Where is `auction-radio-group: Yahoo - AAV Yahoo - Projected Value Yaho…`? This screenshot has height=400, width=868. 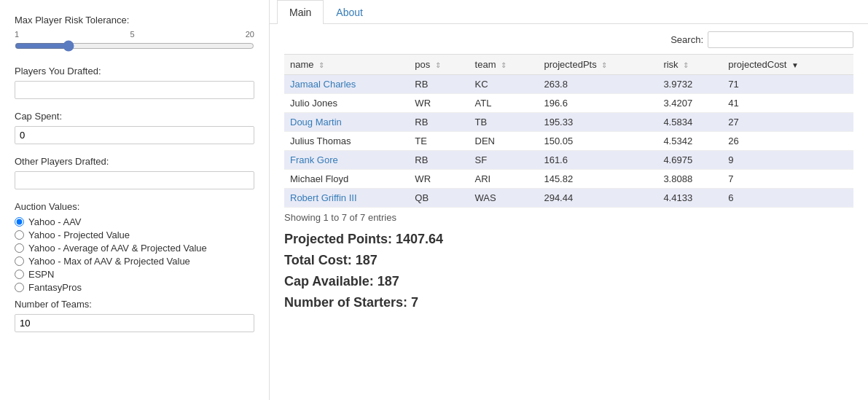 auction-radio-group: Yahoo - AAV Yahoo - Projected Value Yaho… is located at coordinates (134, 255).